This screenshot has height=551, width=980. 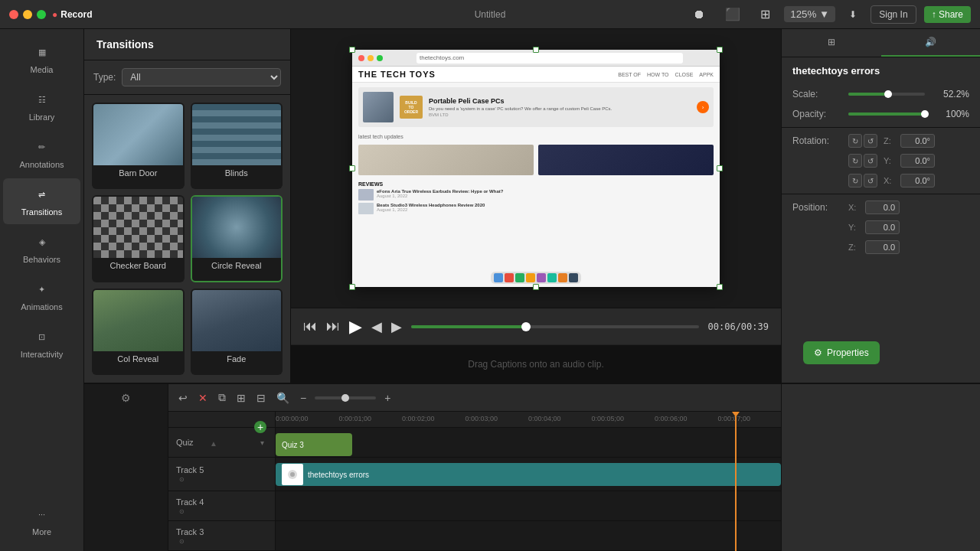 What do you see at coordinates (871, 161) in the screenshot?
I see `rot-y-ccw-btn: ↺` at bounding box center [871, 161].